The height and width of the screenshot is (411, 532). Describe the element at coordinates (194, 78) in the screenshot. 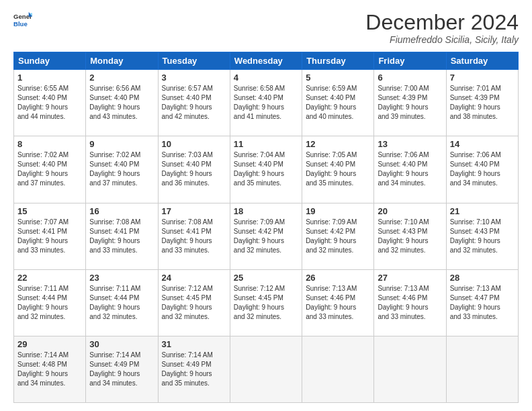

I see `day-number: 3` at that location.